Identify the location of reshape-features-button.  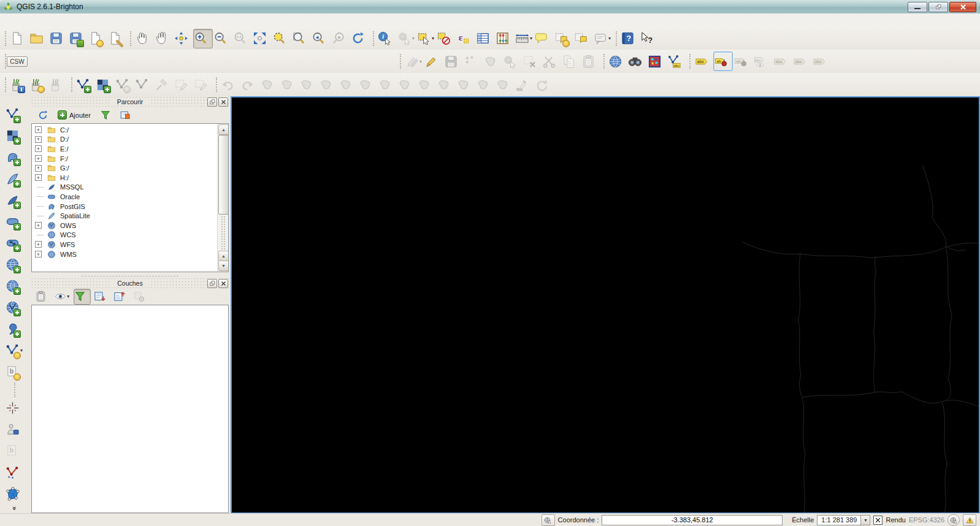
(407, 85).